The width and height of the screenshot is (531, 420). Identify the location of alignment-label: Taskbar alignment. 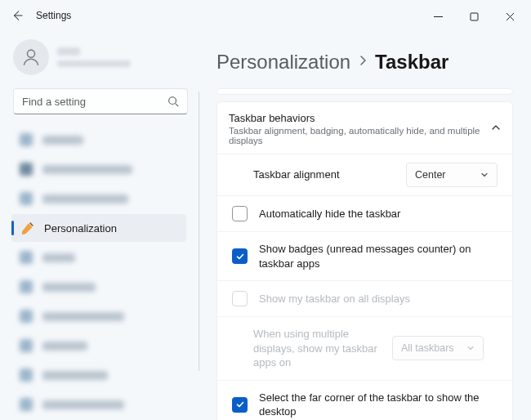
(330, 175).